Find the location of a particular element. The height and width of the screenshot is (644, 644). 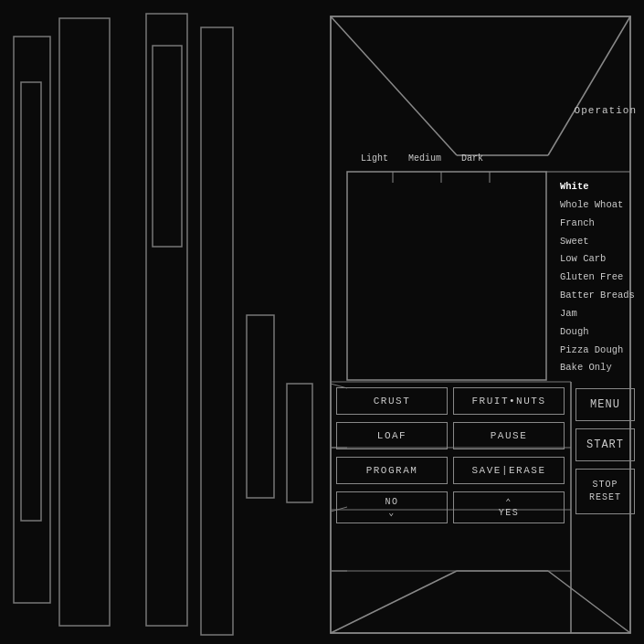

yes-button: ⌃YES is located at coordinates (509, 508).